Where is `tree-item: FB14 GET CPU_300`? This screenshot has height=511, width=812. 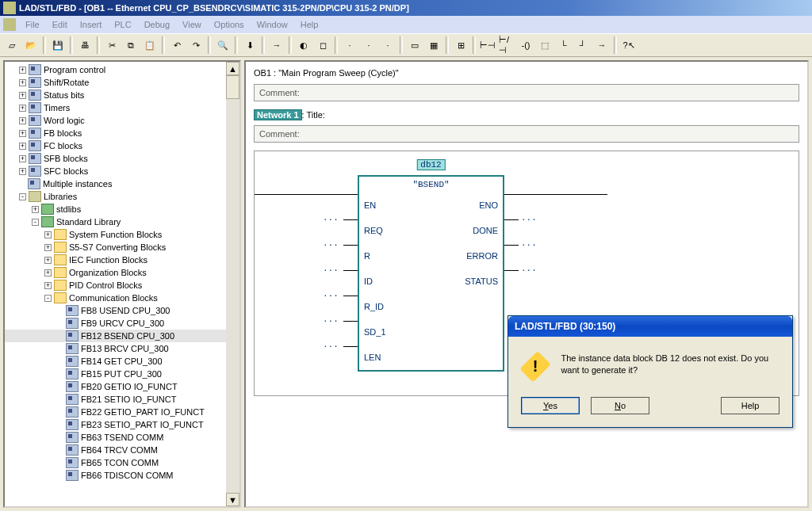
tree-item: FB14 GET CPU_300 is located at coordinates (122, 361).